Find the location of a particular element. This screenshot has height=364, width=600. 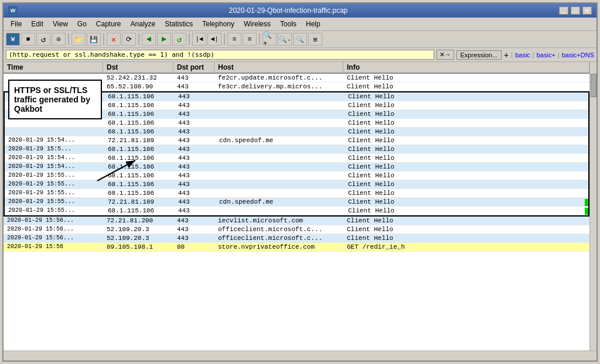

header-dst: Dst is located at coordinates (138, 67).